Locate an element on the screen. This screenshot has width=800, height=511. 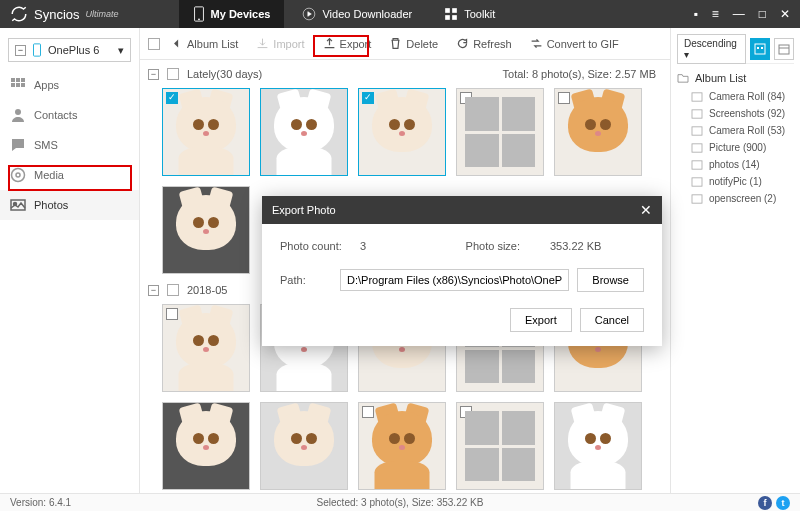
facebook-icon: f is located at coordinates (765, 503).